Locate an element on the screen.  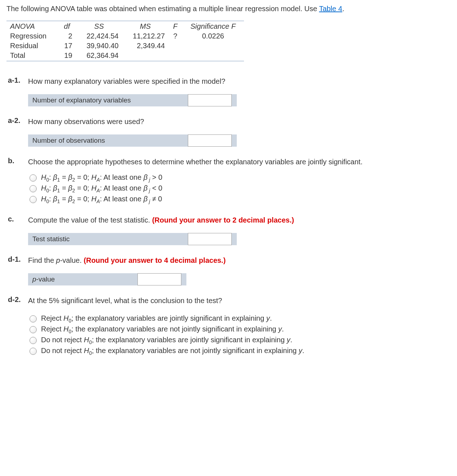
question-b-choices: H0: β1 = β2 = 0; HA: At least one β j > … is located at coordinates (240, 189).